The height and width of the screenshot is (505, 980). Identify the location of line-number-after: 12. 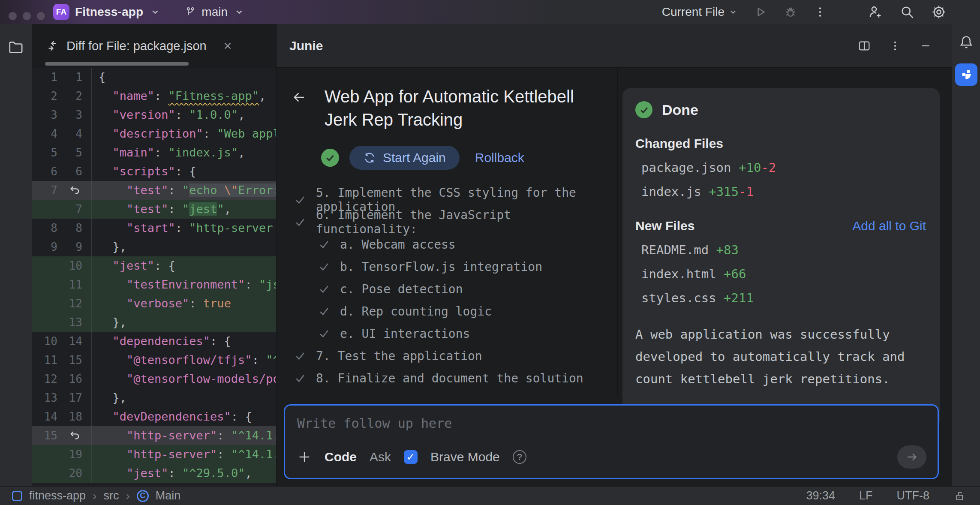
(70, 304).